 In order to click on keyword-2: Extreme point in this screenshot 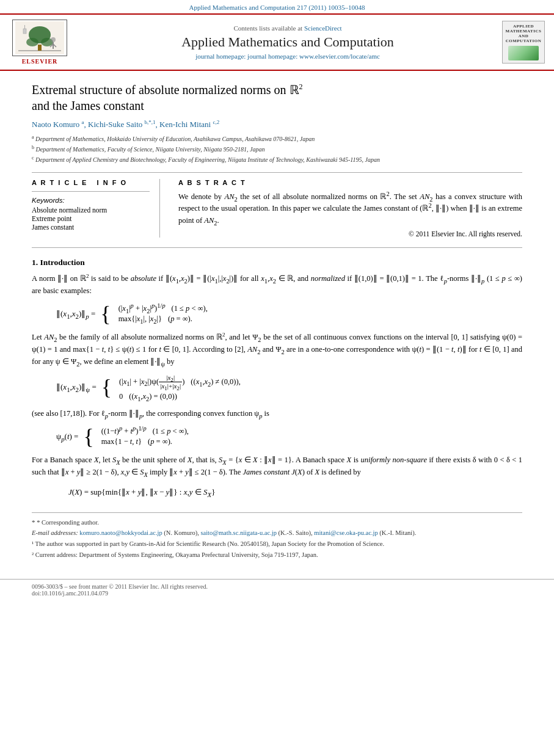, I will do `click(90, 219)`.